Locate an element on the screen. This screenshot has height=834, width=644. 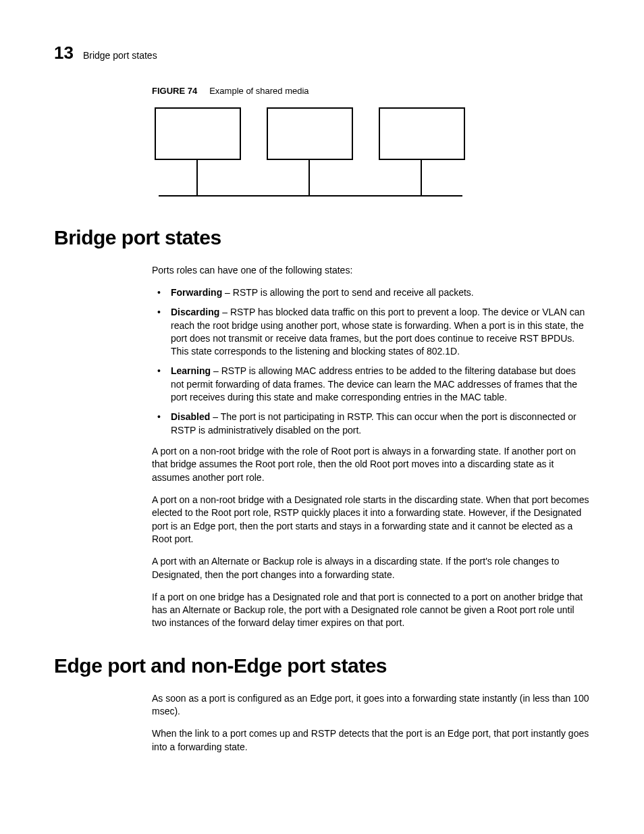
desc: – RSTP is allowing MAC address entries t… is located at coordinates (374, 384).